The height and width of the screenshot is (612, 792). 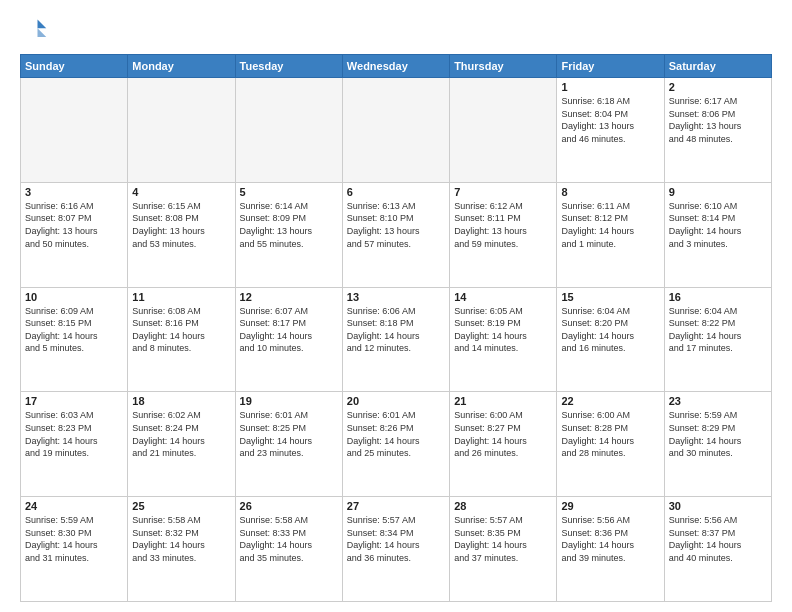 I want to click on day-info: Sunrise: 6:12 AM Sunset: 8:11 PM Dayligh…, so click(x=503, y=225).